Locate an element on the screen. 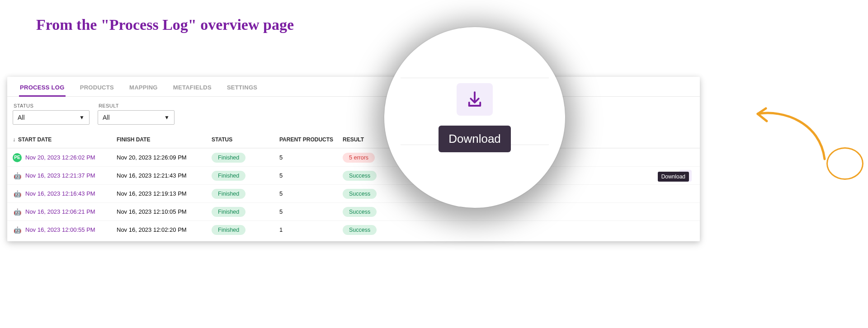  finish-date: Nov 20, 2023 12:26:09 PM is located at coordinates (164, 157).